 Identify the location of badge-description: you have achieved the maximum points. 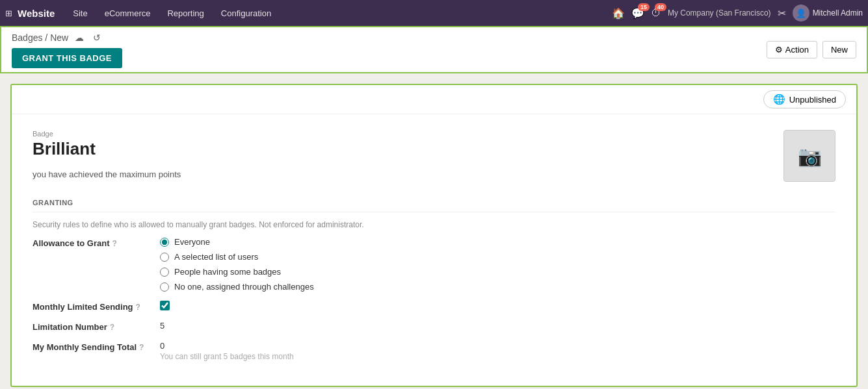
(107, 174).